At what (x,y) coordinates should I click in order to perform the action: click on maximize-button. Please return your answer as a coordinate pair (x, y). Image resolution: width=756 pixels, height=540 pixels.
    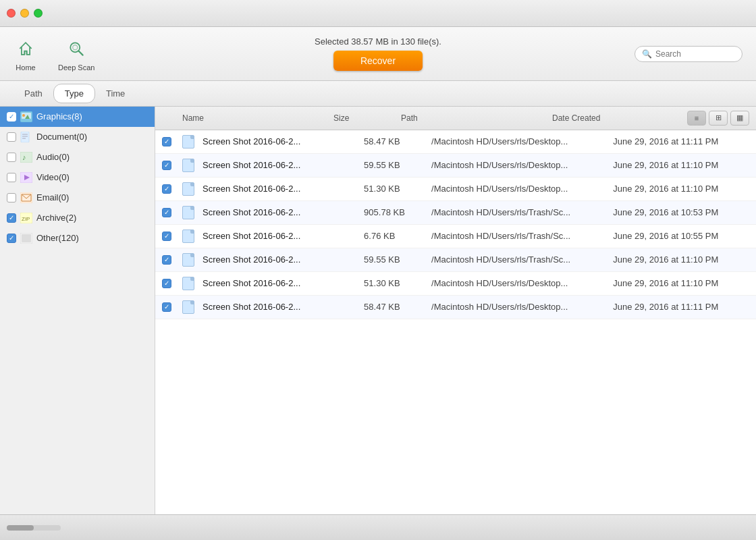
    Looking at the image, I should click on (38, 14).